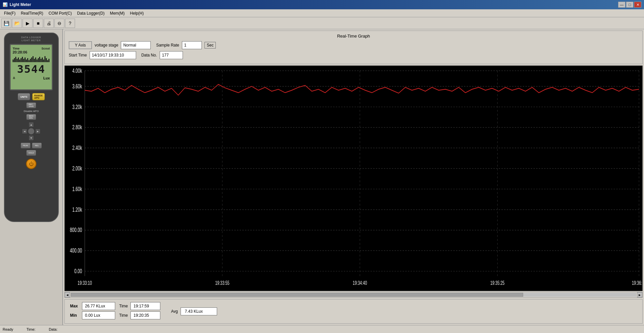  I want to click on menu-comport: COM Port(C), so click(60, 13).